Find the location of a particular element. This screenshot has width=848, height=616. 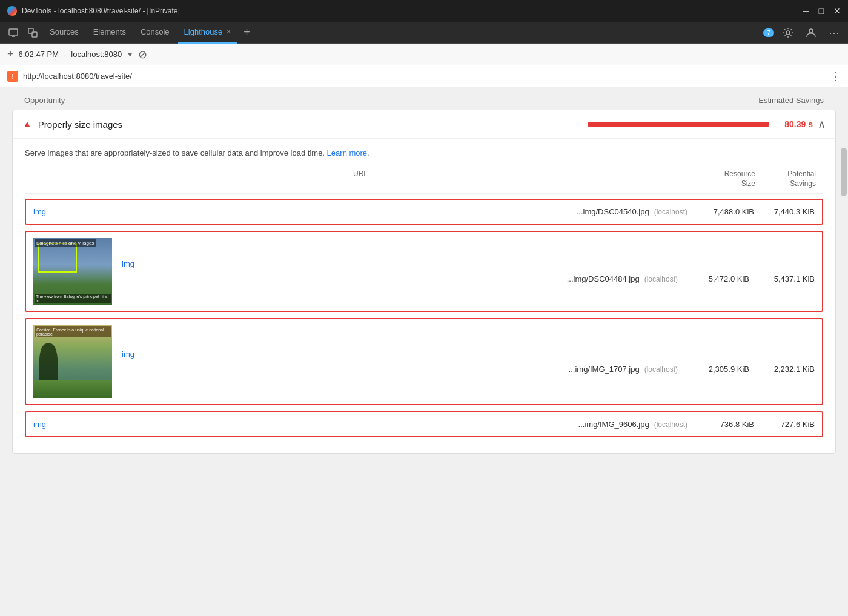

address-host: localhost:8080 is located at coordinates (96, 55).